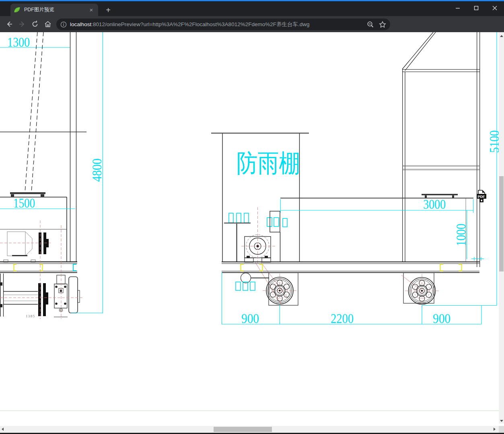  What do you see at coordinates (461, 235) in the screenshot?
I see `dim-1000: 1000` at bounding box center [461, 235].